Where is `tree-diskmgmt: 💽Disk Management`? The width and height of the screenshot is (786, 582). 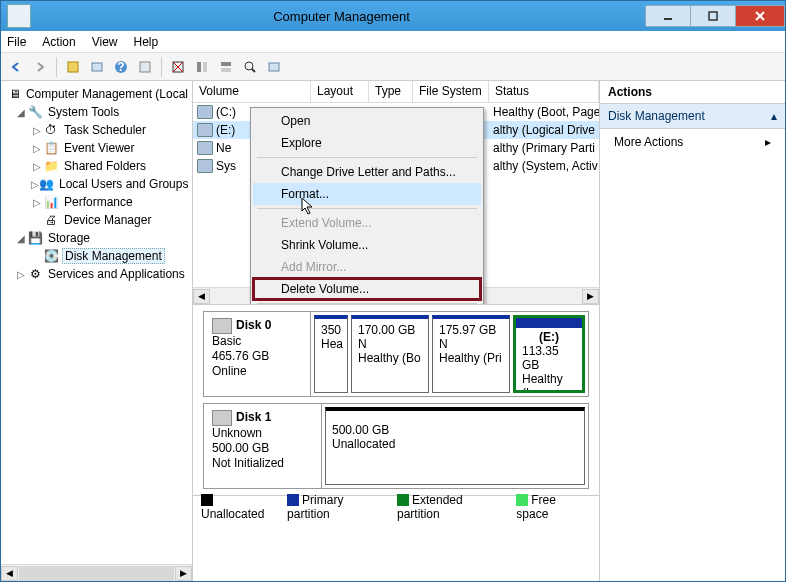
tree-diskmgmt: 💽Disk Management is located at coordinates (96, 256).